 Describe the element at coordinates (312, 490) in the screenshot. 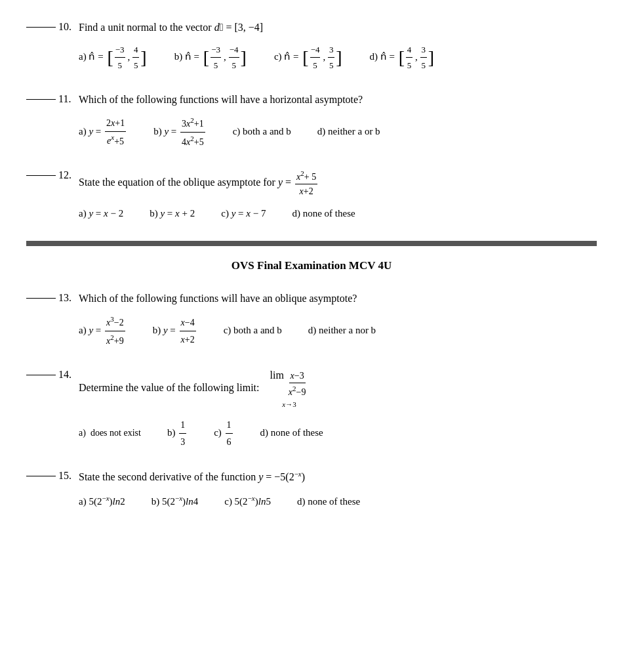

I see `question-15: 15. State the second derivative of the f…` at that location.